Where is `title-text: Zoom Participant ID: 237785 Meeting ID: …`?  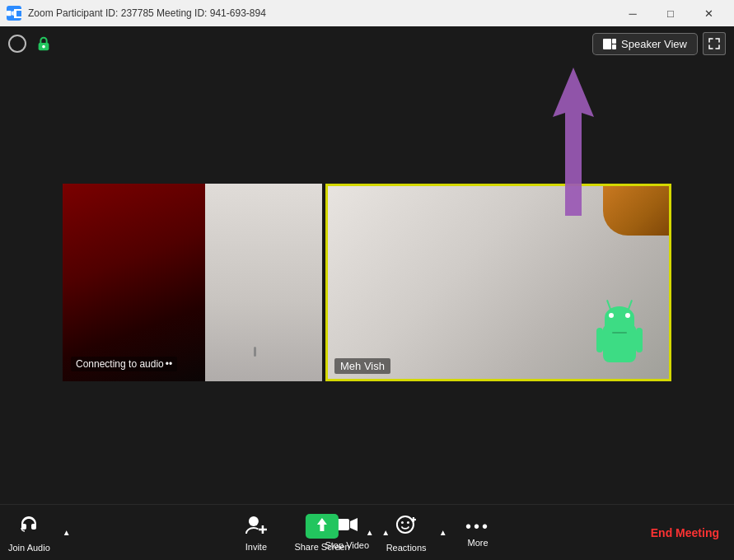
title-text: Zoom Participant ID: 237785 Meeting ID: … is located at coordinates (147, 13).